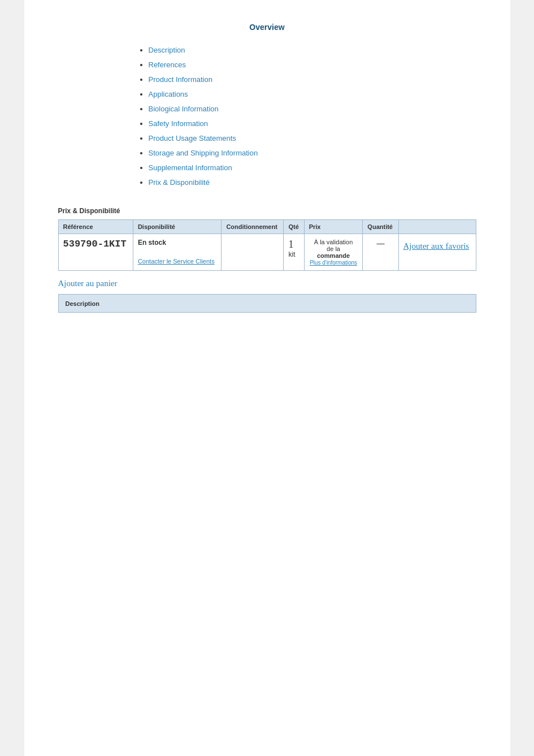 The width and height of the screenshot is (534, 756). What do you see at coordinates (168, 94) in the screenshot?
I see `nav-link-applications: Applications` at bounding box center [168, 94].